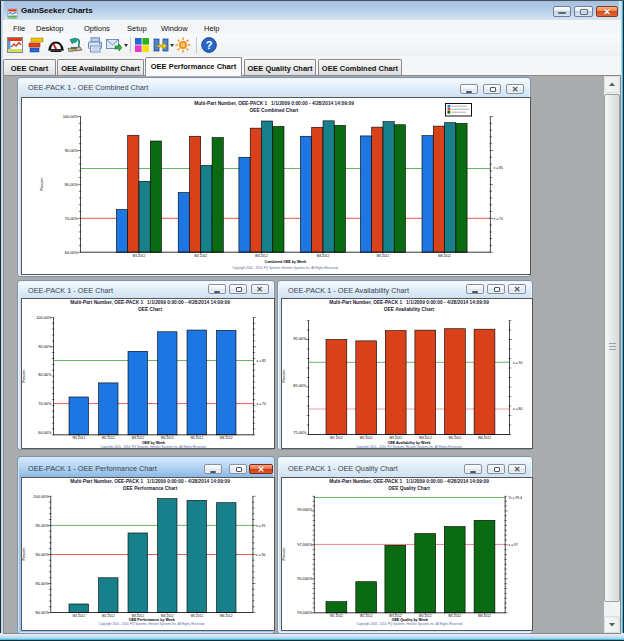 This screenshot has height=641, width=624. I want to click on svg-text: x = 97, so click(514, 545).